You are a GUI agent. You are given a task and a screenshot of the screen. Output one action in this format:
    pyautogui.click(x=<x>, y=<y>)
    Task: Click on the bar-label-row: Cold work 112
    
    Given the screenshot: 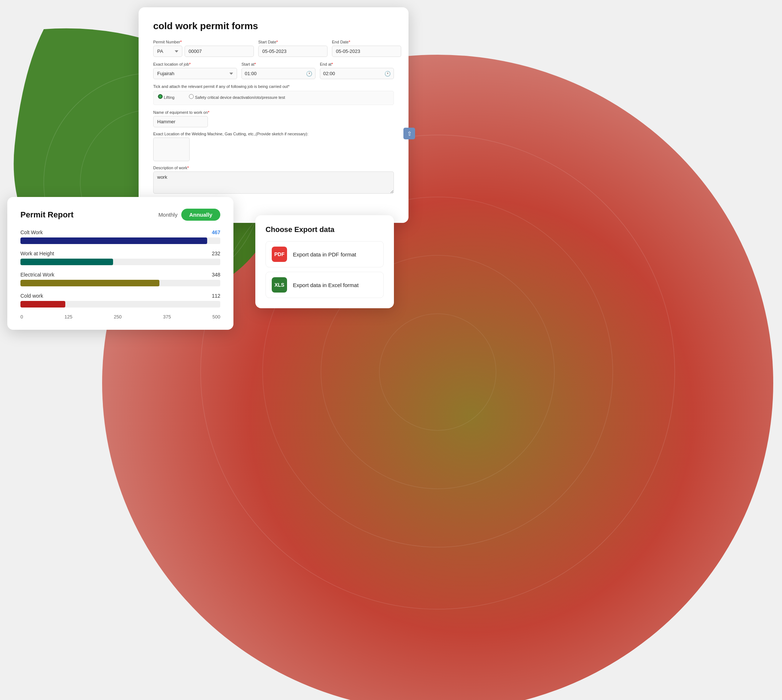 What is the action you would take?
    pyautogui.click(x=120, y=296)
    